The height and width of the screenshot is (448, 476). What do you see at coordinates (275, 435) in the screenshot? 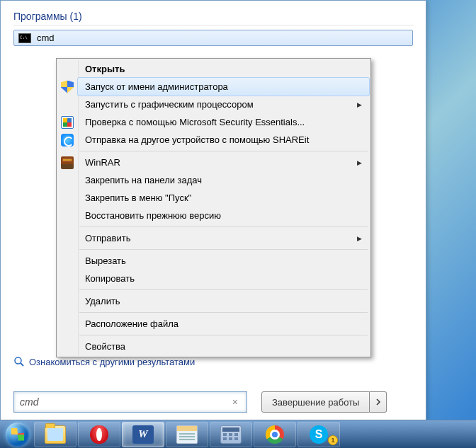
I see `chrome-icon` at bounding box center [275, 435].